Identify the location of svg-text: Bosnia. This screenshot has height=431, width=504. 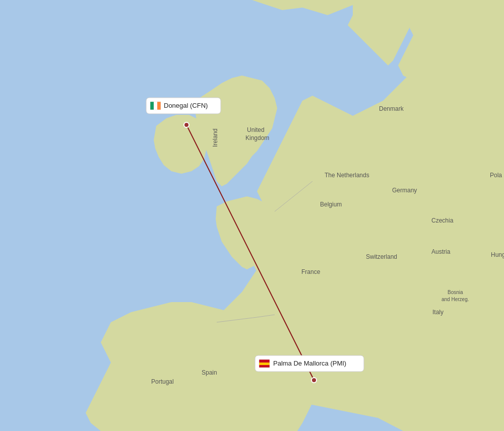
(456, 292).